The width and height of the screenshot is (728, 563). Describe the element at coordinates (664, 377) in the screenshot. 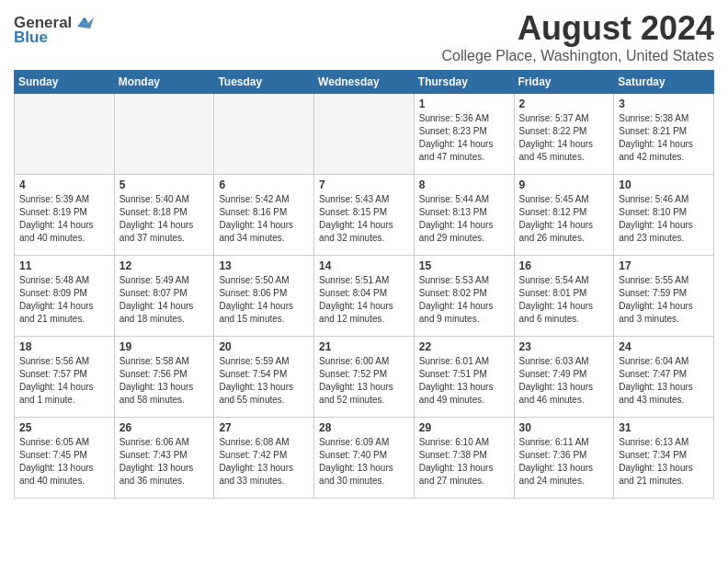

I see `day-cell: 24Sunrise: 6:04 AM Sunset: 7:47 PM Dayli…` at that location.